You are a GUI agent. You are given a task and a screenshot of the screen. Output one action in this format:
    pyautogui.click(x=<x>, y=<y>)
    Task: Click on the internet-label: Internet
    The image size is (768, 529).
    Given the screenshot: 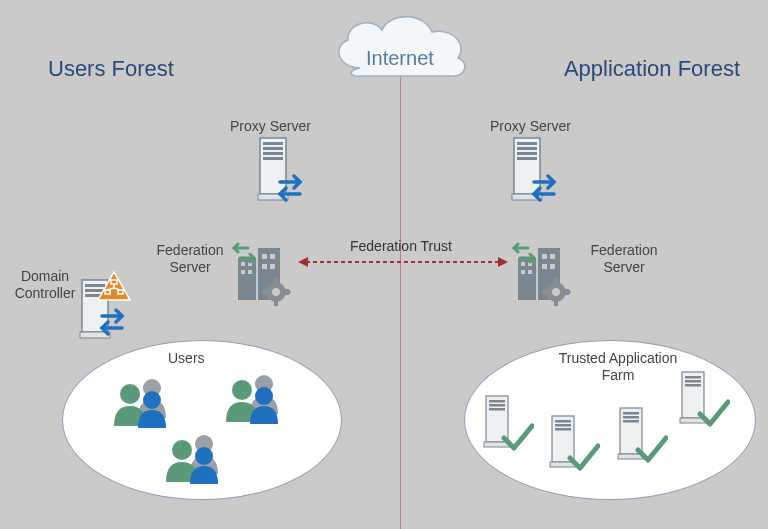 What is the action you would take?
    pyautogui.click(x=400, y=58)
    